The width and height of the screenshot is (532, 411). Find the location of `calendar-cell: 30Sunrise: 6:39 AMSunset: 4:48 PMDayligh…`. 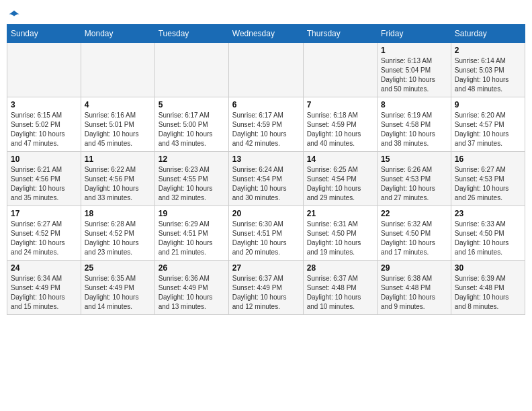

calendar-cell: 30Sunrise: 6:39 AMSunset: 4:48 PMDayligh… is located at coordinates (488, 287).